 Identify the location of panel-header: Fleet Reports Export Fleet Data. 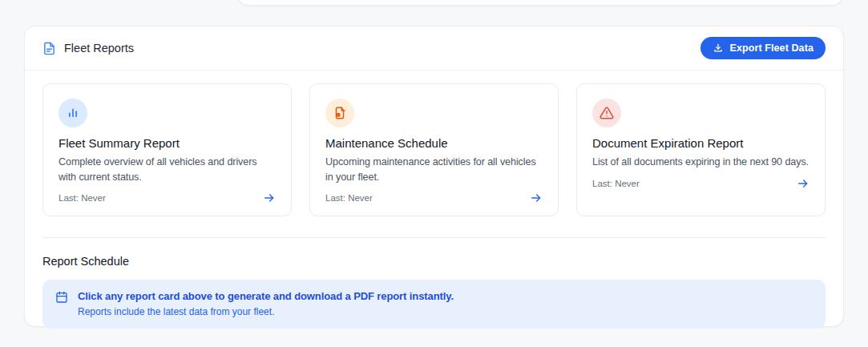
(434, 48).